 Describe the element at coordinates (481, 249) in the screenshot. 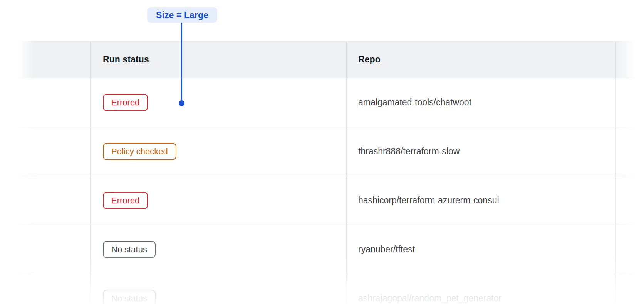

I see `row-cell-repo: ryanuber/tftest` at that location.